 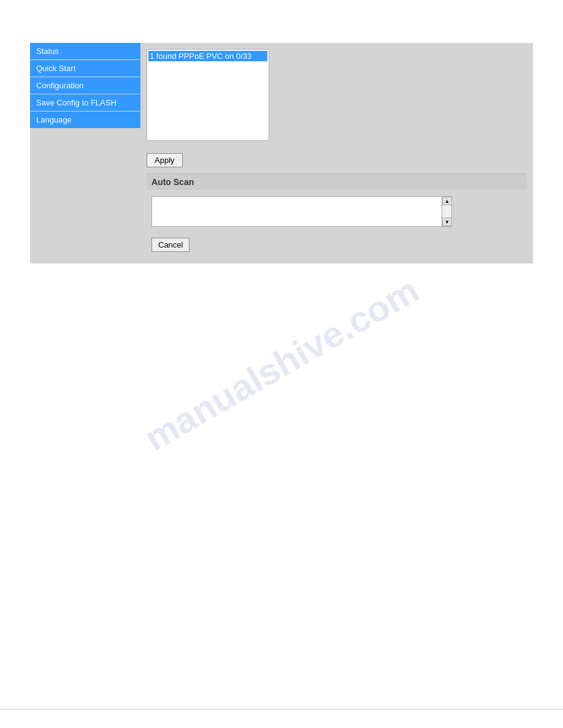 I want to click on sidebar-item-status: Status, so click(x=85, y=51).